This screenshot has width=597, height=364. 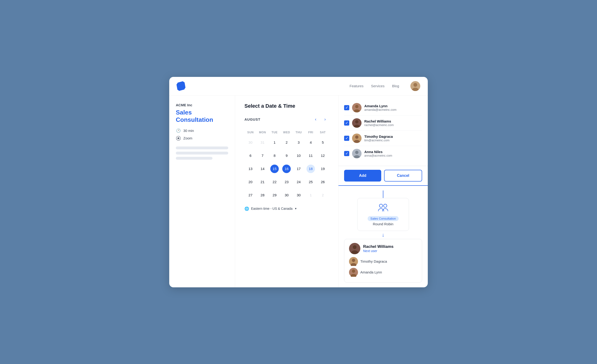 I want to click on arrow-down: ↓, so click(x=383, y=235).